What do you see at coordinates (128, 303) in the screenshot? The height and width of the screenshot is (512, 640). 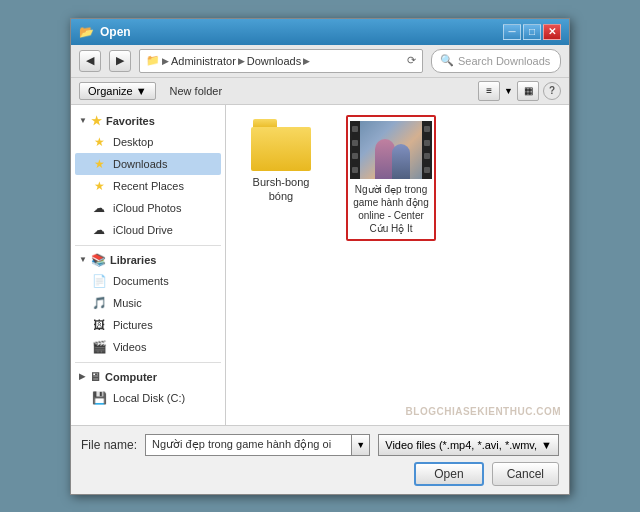 I see `sidebar-item-label-music: Music` at bounding box center [128, 303].